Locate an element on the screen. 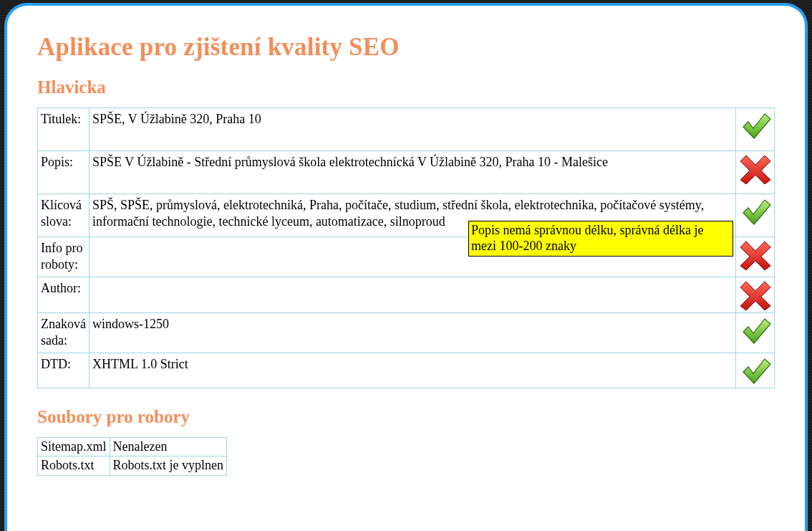 Image resolution: width=812 pixels, height=531 pixels. validation-tooltip: Popis nemá správnou délku, správná délka… is located at coordinates (601, 239).